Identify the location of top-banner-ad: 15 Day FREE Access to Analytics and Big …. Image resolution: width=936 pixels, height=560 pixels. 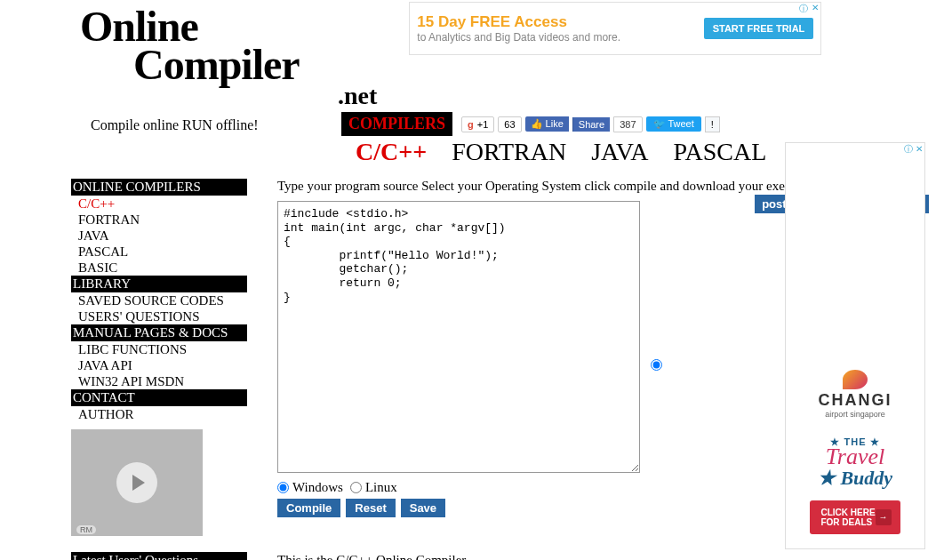
(615, 28).